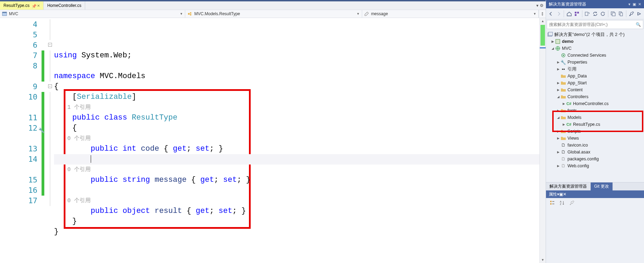  I want to click on home-button, so click(569, 14).